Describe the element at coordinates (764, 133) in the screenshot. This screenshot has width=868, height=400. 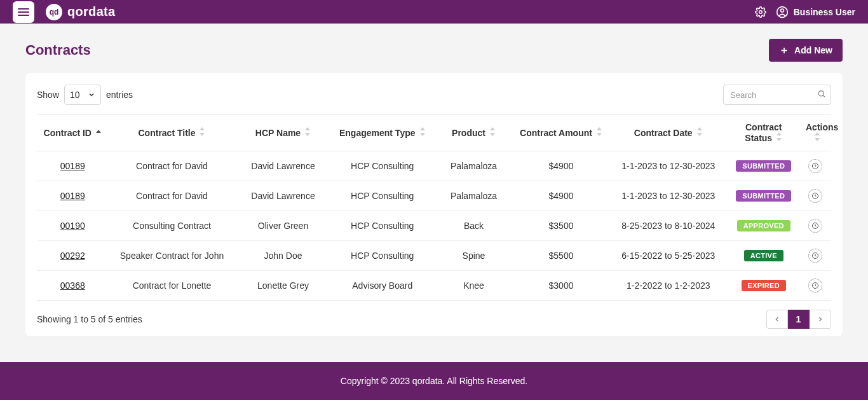
I see `column-header: Contract Status` at that location.